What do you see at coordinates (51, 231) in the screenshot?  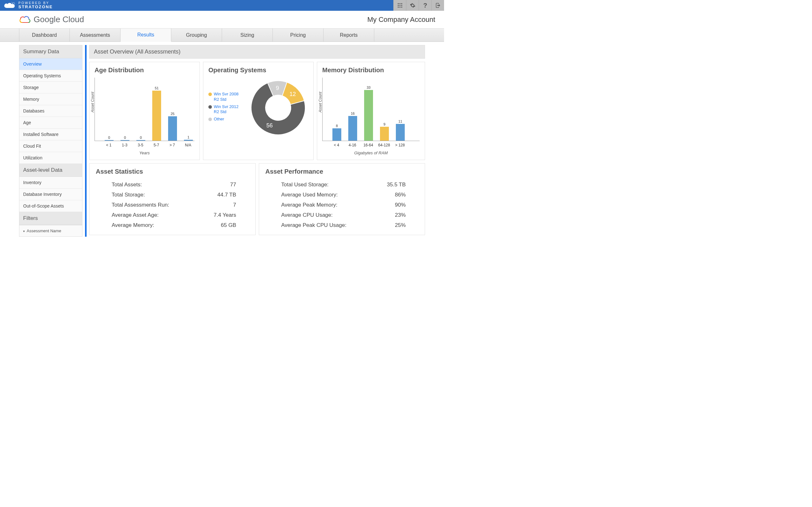 I see `filter-assessment-name: Assessment Name` at bounding box center [51, 231].